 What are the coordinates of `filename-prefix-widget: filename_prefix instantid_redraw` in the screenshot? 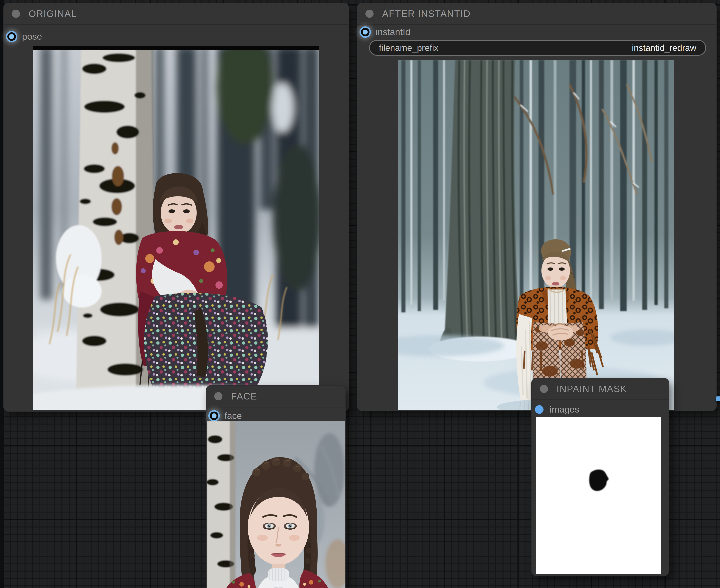 It's located at (538, 48).